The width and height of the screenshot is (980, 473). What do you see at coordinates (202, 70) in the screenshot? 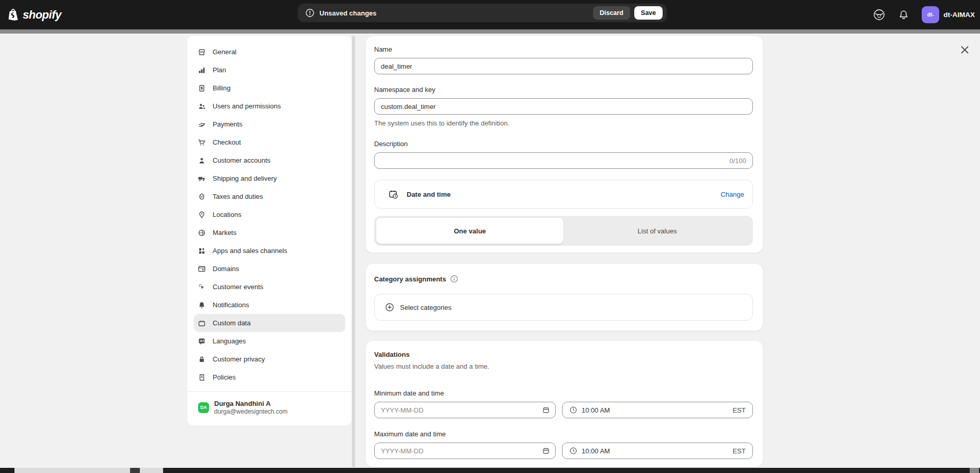
I see `plan-chart-icon` at bounding box center [202, 70].